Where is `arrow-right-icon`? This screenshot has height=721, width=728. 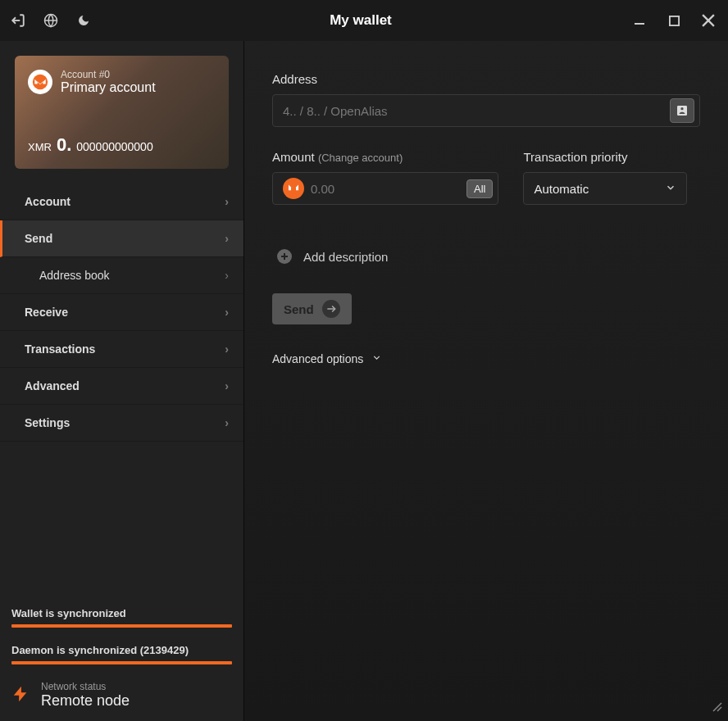
arrow-right-icon is located at coordinates (331, 309).